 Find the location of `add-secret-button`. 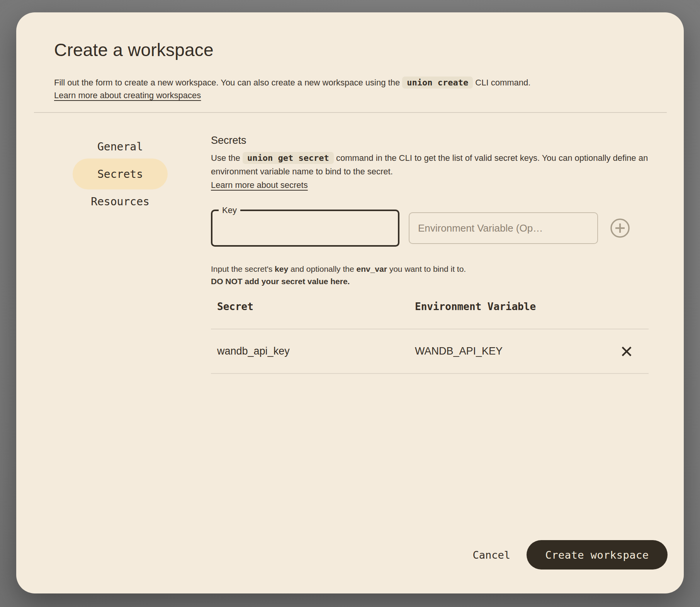

add-secret-button is located at coordinates (620, 228).